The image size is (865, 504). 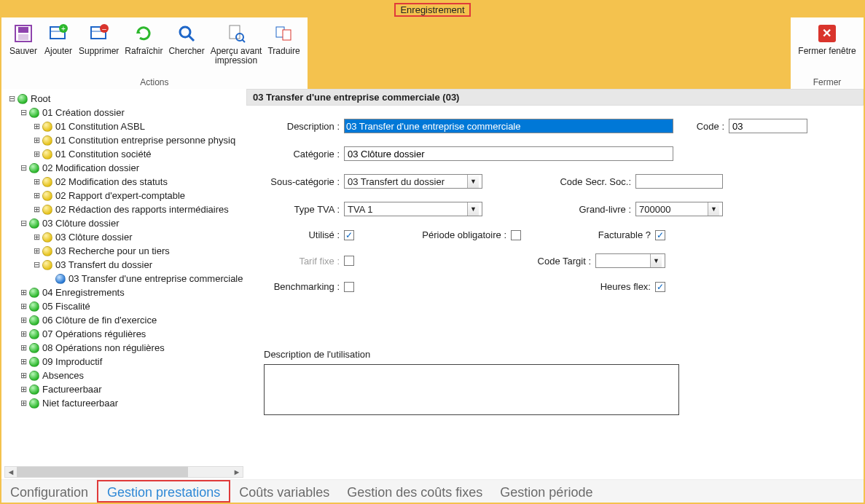 What do you see at coordinates (144, 51) in the screenshot?
I see `refresh-label: Rafraîchir` at bounding box center [144, 51].